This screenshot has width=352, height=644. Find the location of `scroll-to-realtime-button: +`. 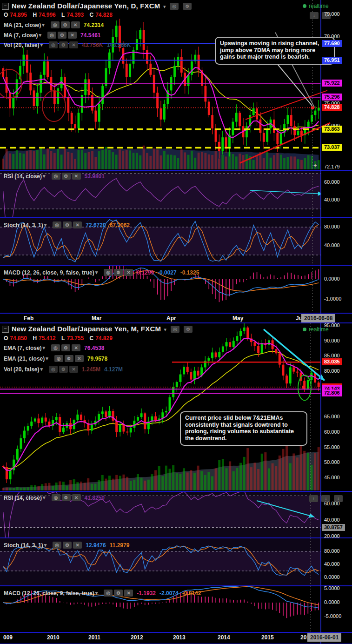

scroll-to-realtime-button: + is located at coordinates (315, 166).